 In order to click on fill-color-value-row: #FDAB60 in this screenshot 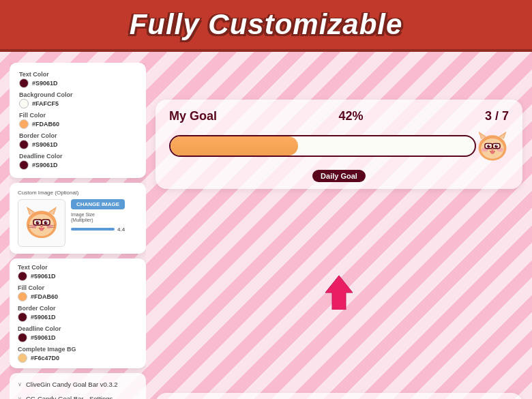, I will do `click(78, 124)`.